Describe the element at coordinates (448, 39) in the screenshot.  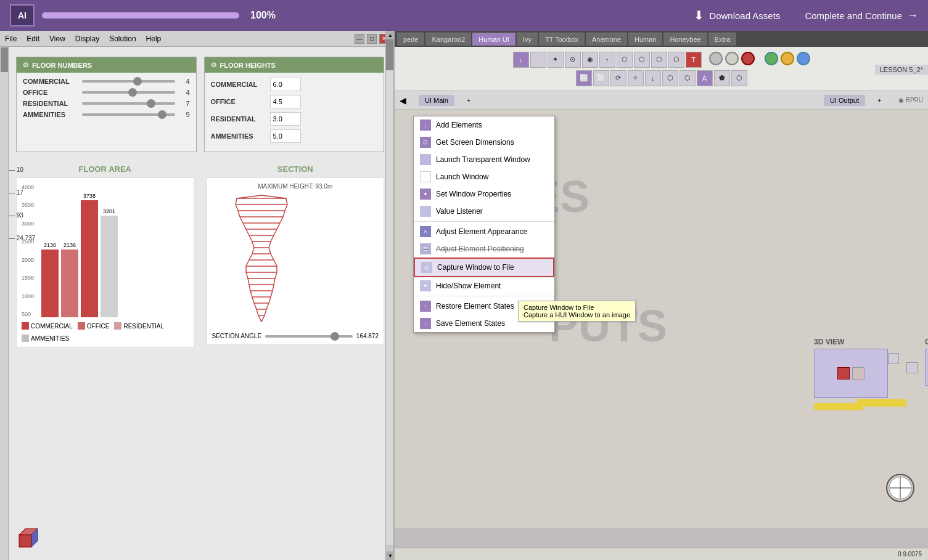
I see `tab-kangaroo2: Kangaroo2` at that location.